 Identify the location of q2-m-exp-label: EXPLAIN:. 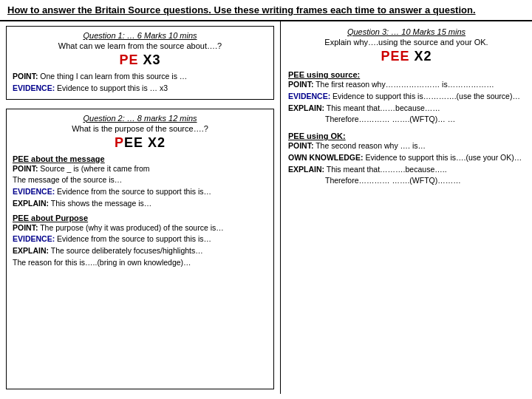
(31, 203).